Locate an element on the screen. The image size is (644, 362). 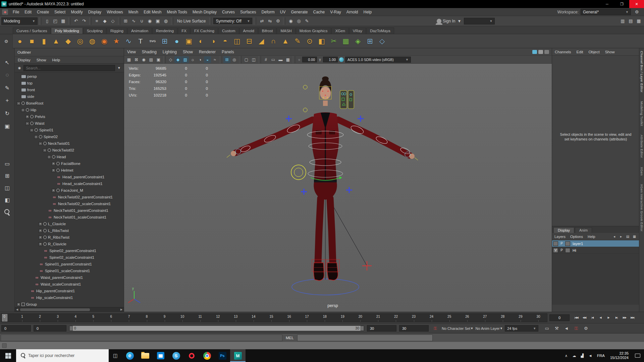
auto-keyframe-icon: ⚿ is located at coordinates (576, 328).